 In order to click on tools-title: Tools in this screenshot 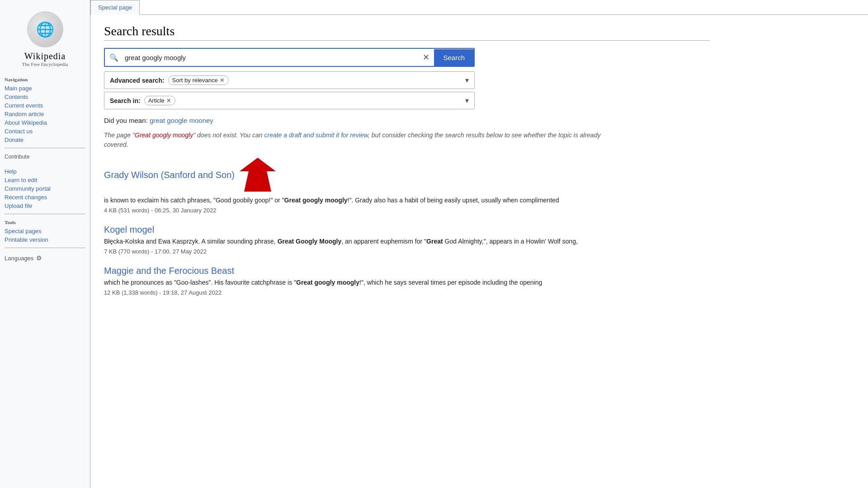, I will do `click(45, 222)`.